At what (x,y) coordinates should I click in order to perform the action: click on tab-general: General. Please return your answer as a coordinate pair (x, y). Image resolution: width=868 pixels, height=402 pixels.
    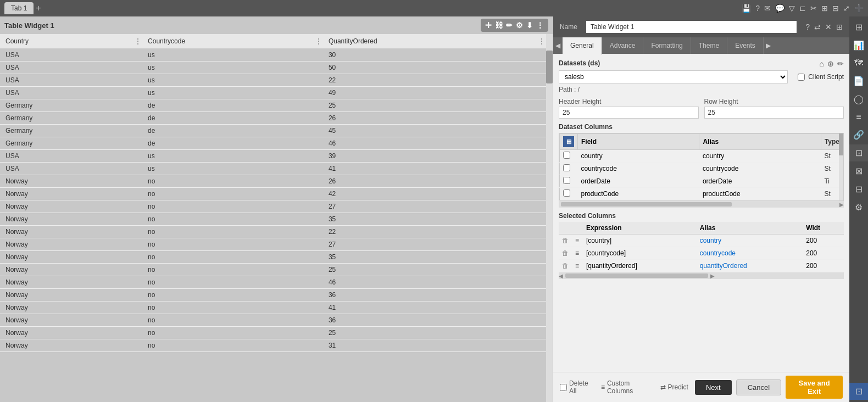
    Looking at the image, I should click on (582, 46).